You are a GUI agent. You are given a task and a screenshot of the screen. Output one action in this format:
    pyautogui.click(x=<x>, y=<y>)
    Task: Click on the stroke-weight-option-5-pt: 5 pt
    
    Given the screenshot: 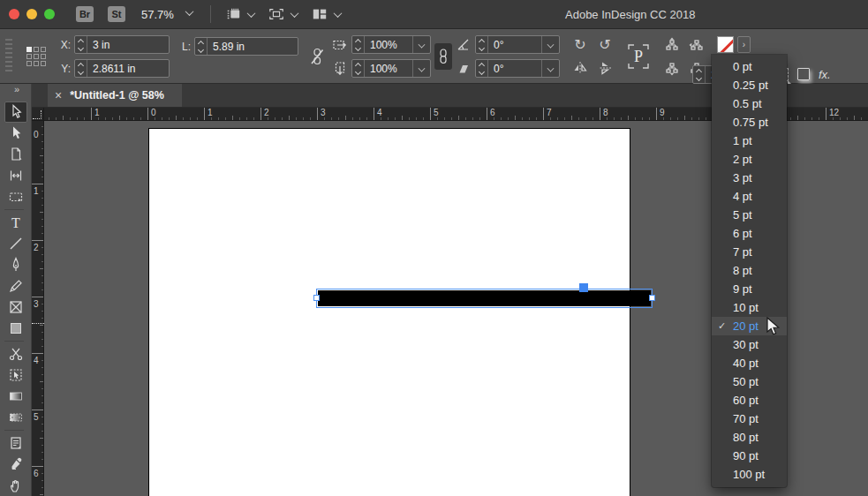 What is the action you would take?
    pyautogui.click(x=749, y=215)
    